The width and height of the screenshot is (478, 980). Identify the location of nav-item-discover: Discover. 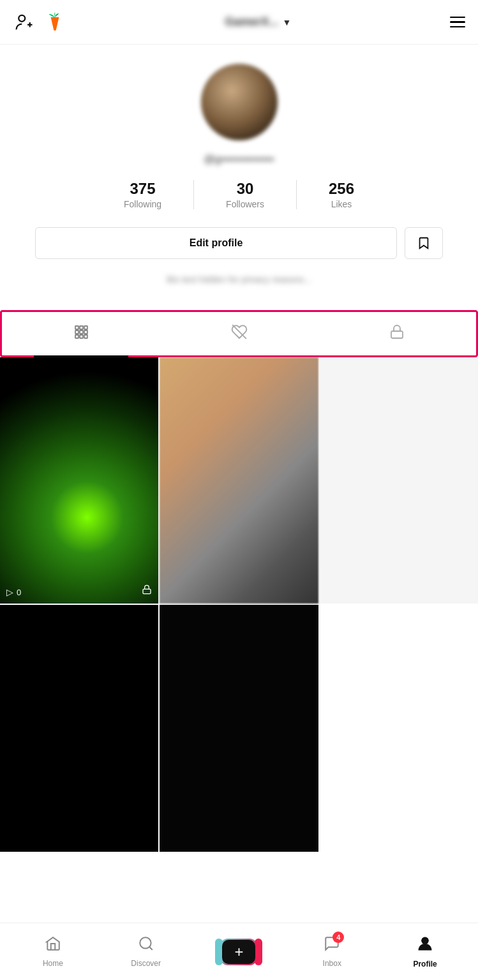
(146, 952).